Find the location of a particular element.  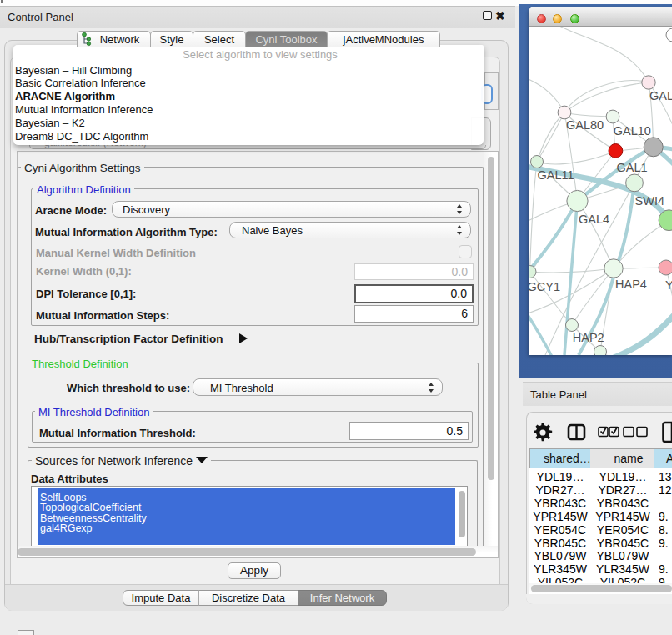

svg-text: GAL80 is located at coordinates (585, 125).